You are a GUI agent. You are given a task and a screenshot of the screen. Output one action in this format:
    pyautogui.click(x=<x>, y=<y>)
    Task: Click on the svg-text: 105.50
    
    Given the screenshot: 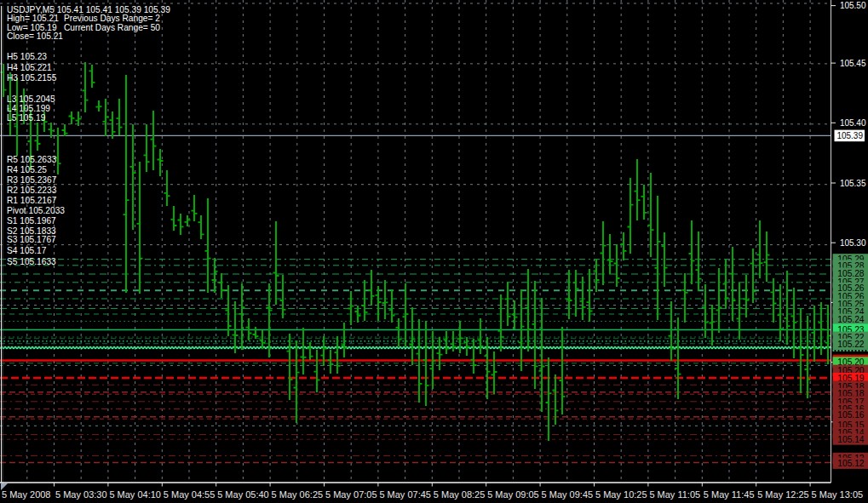 What is the action you would take?
    pyautogui.click(x=854, y=5)
    